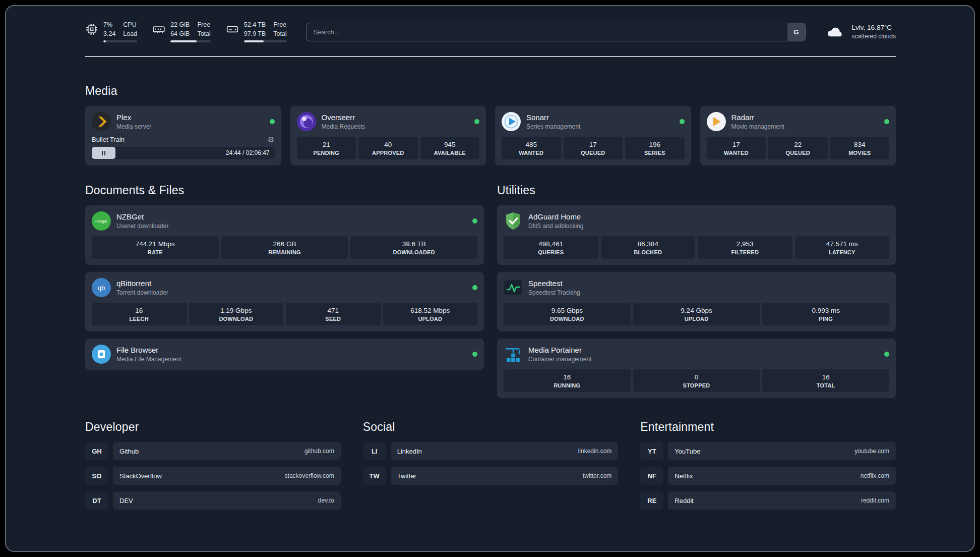 This screenshot has height=557, width=980. Describe the element at coordinates (307, 122) in the screenshot. I see `overseerr-icon` at that location.